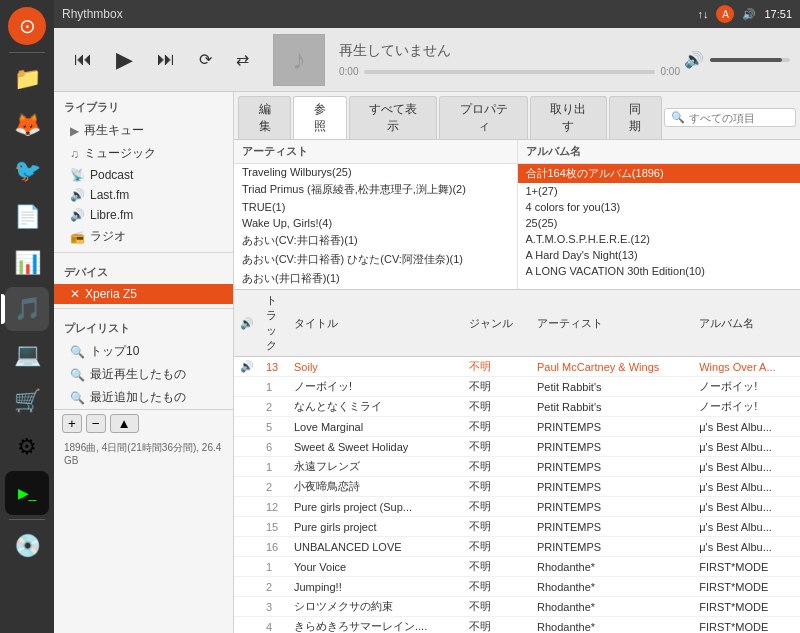 Image resolution: width=800 pixels, height=633 pixels. What do you see at coordinates (517, 626) in the screenshot?
I see `table-row: 4きらめきろサマーレイン....不明Rhodanthe*FIRST*MODE` at bounding box center [517, 626].